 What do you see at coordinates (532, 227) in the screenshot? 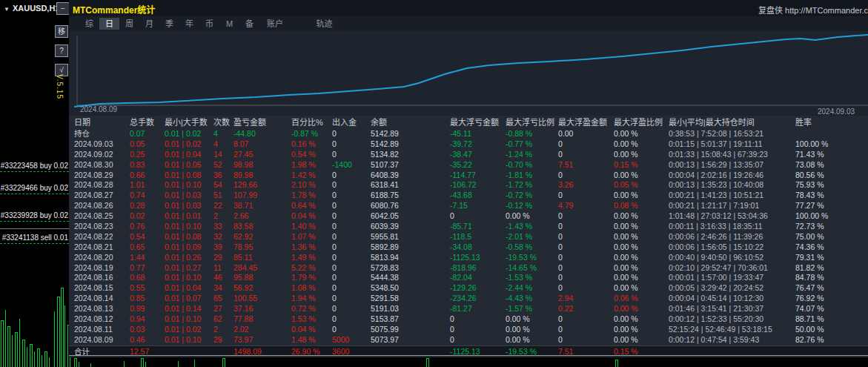
I see `table-cell: -1.43 %` at bounding box center [532, 227].